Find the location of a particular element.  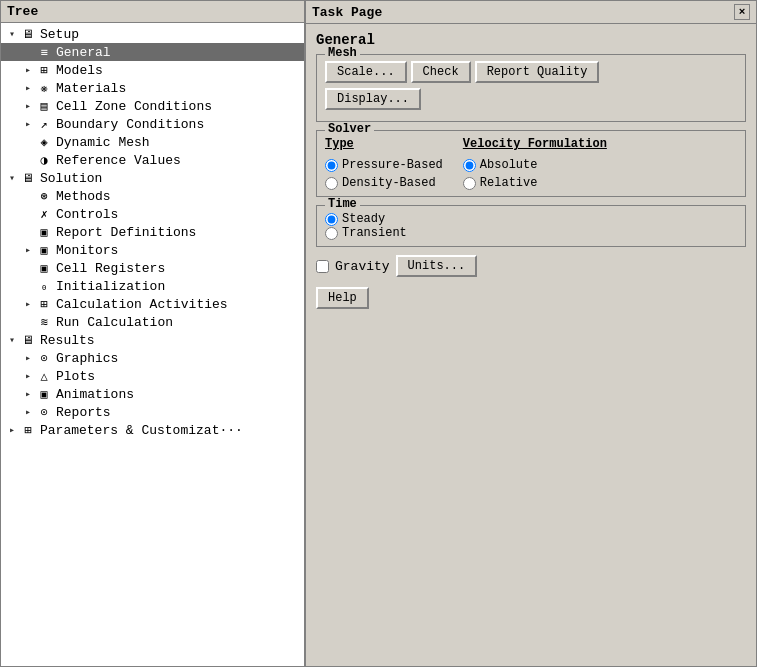

task-page-title: Task Page is located at coordinates (347, 12).